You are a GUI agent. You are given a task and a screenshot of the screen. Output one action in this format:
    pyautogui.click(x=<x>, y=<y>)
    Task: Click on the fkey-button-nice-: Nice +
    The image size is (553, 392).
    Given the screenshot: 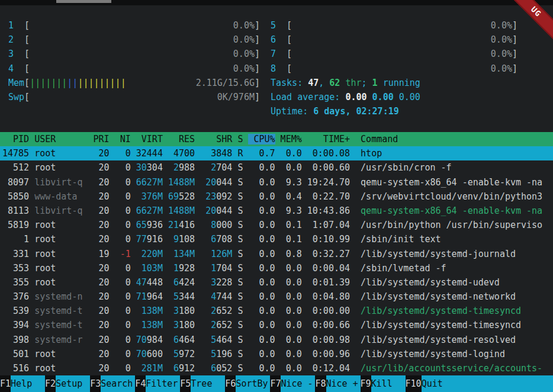 What is the action you would take?
    pyautogui.click(x=343, y=384)
    